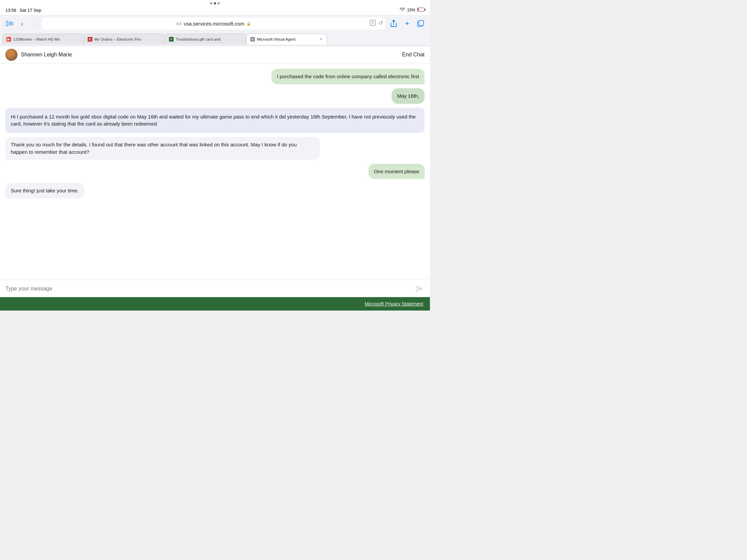  Describe the element at coordinates (287, 39) in the screenshot. I see `tab-title-ms: Microsoft Virtual Agent` at that location.